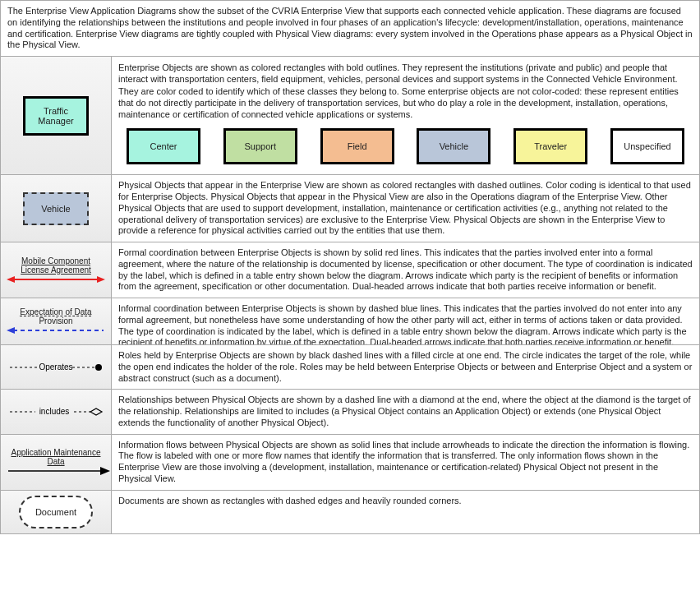 The image size is (700, 600). Describe the element at coordinates (350, 270) in the screenshot. I see `row-formal-coordination: Mobile Component License Agreement Forma…` at that location.